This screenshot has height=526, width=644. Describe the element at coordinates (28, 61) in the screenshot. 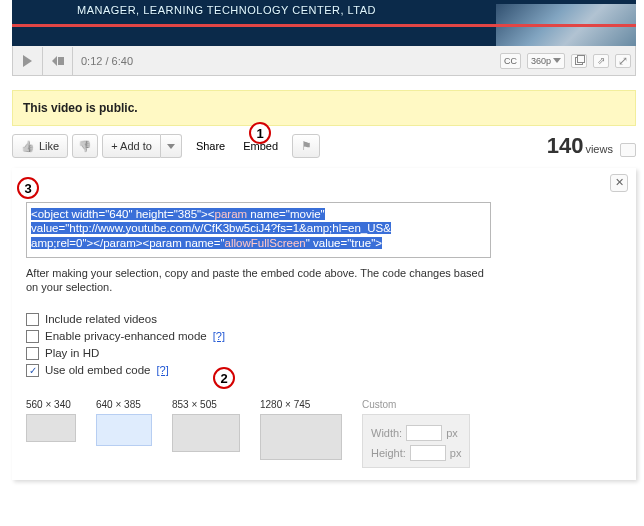

I see `play-button` at that location.